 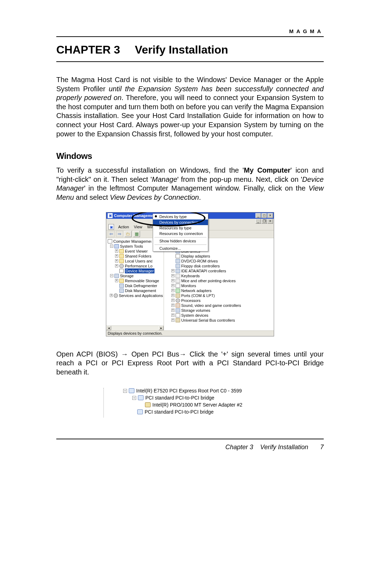 What do you see at coordinates (148, 405) in the screenshot?
I see `network-card-icon` at bounding box center [148, 405].